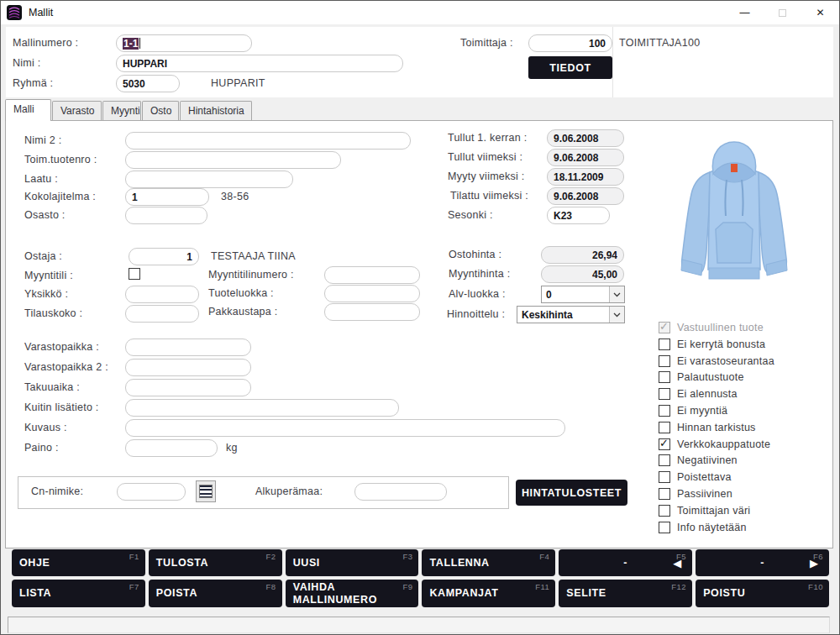 Image resolution: width=840 pixels, height=635 pixels. I want to click on selite-button: SELITE F12, so click(625, 593).